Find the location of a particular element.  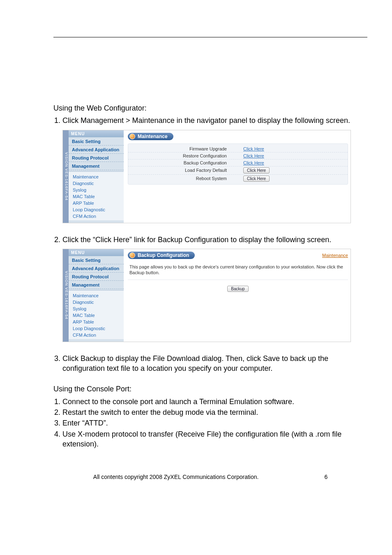

sidebar-item-basic: Basic Setting is located at coordinates (96, 141).